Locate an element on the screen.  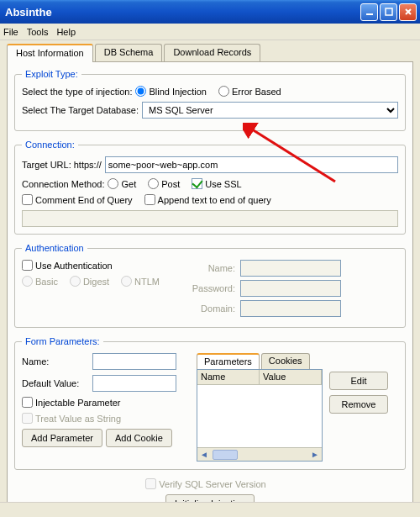
fp-name-input is located at coordinates (134, 361).